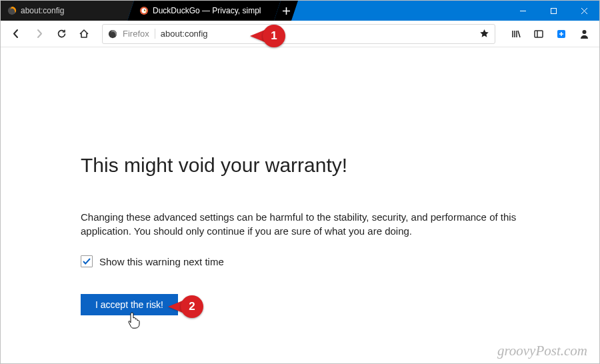 The height and width of the screenshot is (364, 600). Describe the element at coordinates (584, 34) in the screenshot. I see `profile-button` at that location.